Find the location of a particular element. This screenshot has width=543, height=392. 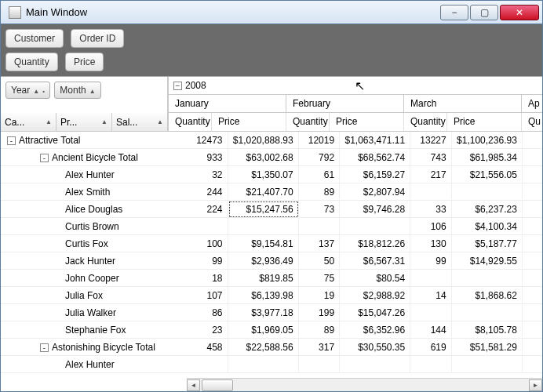

cell: $61,985.34 is located at coordinates (487, 158).